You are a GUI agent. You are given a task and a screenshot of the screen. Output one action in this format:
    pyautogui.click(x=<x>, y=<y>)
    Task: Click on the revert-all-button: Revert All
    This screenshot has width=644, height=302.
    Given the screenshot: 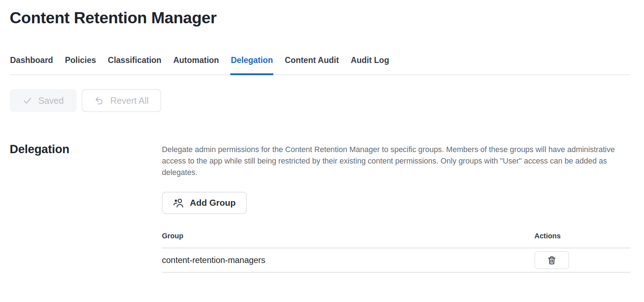 What is the action you would take?
    pyautogui.click(x=121, y=101)
    